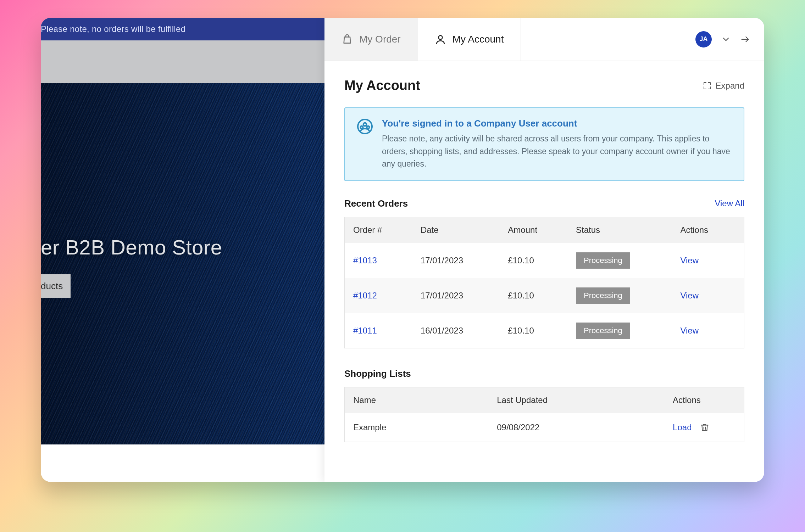  Describe the element at coordinates (726, 39) in the screenshot. I see `user-menu-chevron` at that location.